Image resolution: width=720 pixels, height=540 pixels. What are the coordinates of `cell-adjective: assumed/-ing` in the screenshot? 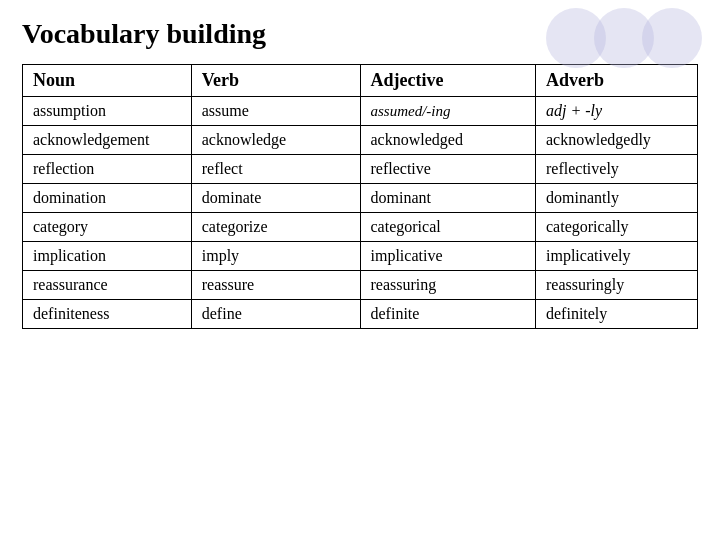 It's located at (448, 112).